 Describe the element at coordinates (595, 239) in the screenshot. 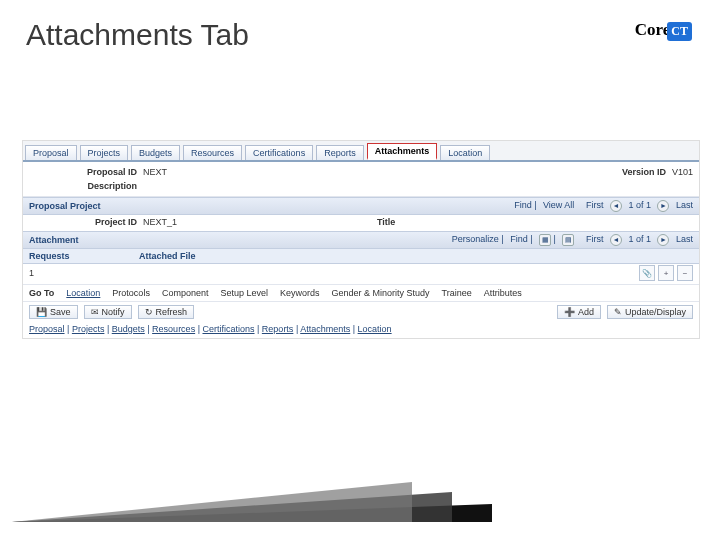

I see `att-first-label: First` at that location.